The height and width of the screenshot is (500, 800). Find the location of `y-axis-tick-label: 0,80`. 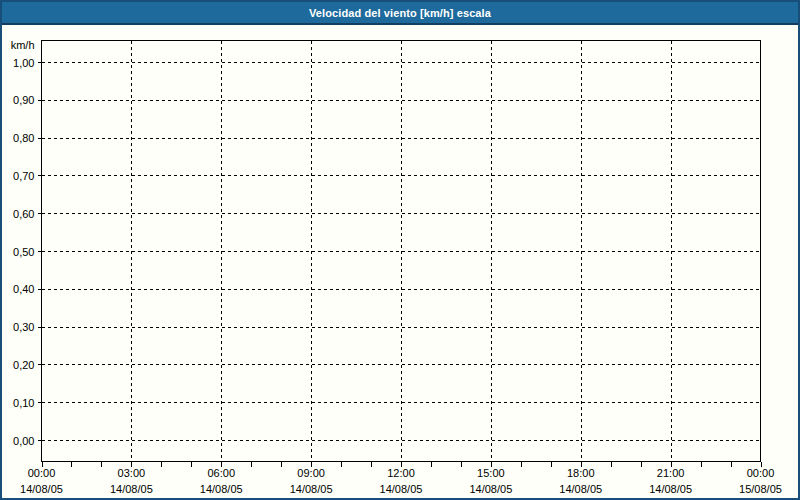

y-axis-tick-label: 0,80 is located at coordinates (24, 138).